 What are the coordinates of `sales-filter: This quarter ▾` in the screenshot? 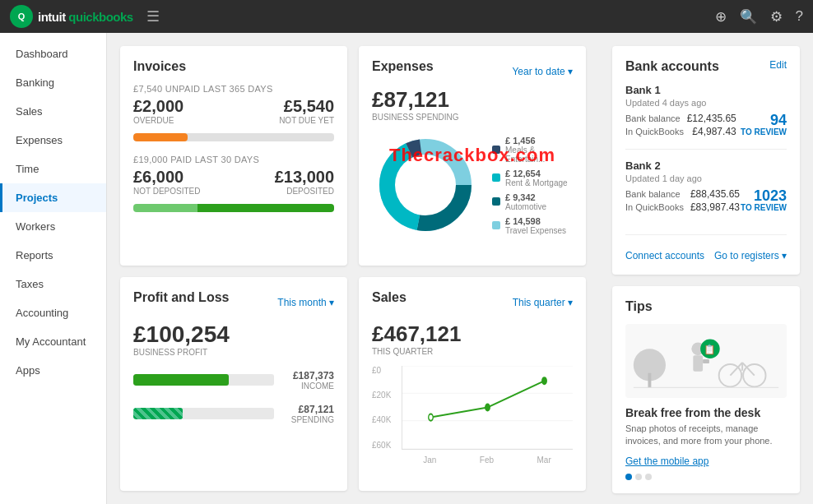 It's located at (543, 303).